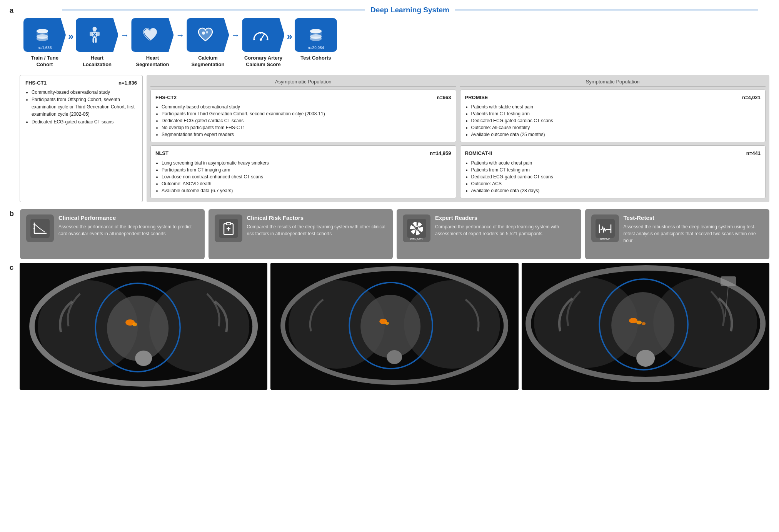 This screenshot has width=779, height=532. What do you see at coordinates (12, 10) in the screenshot?
I see `section-a-label: a` at bounding box center [12, 10].